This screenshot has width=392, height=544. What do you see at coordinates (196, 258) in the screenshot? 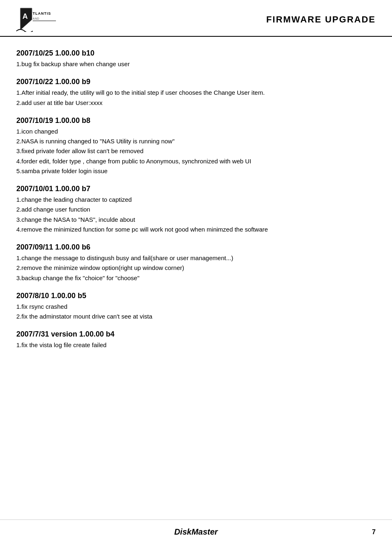
I see `version-item-v_b6-0: 1.change the message to distingush busy …` at bounding box center [196, 258].